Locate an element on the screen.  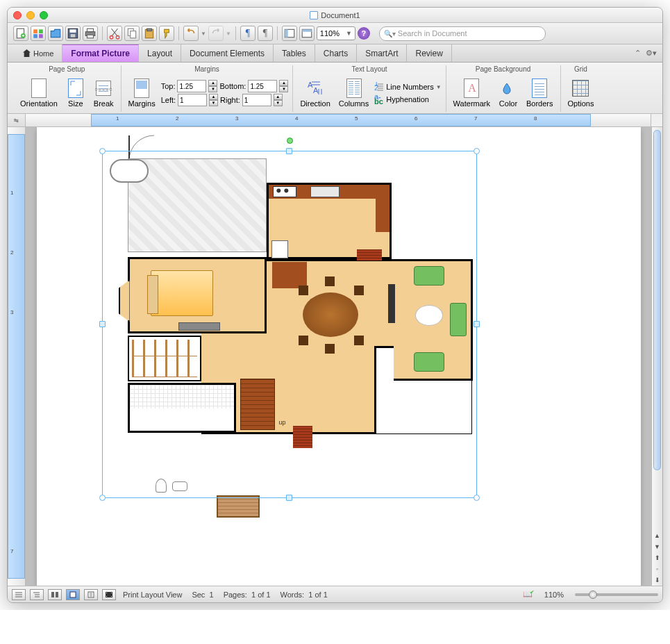
open-button is located at coordinates (56, 33).